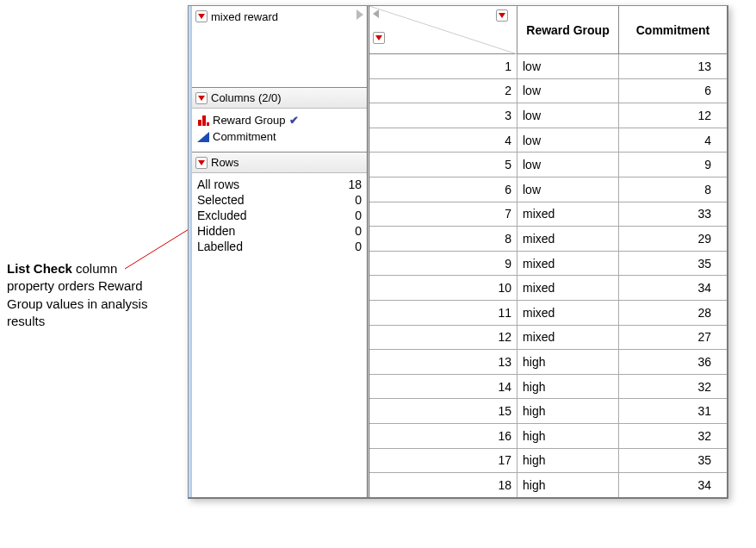 This screenshot has height=548, width=756. What do you see at coordinates (443, 362) in the screenshot?
I see `row-index-cell: 13` at bounding box center [443, 362].